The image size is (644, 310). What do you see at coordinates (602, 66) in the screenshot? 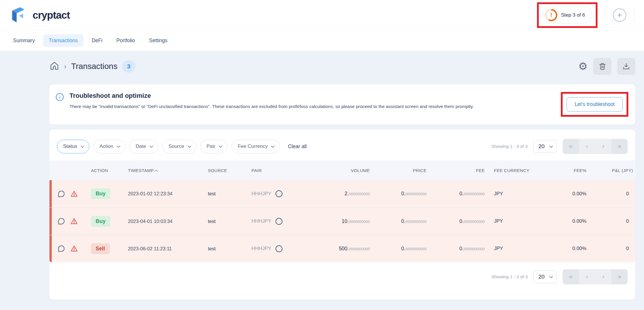
I see `delete-button` at bounding box center [602, 66].